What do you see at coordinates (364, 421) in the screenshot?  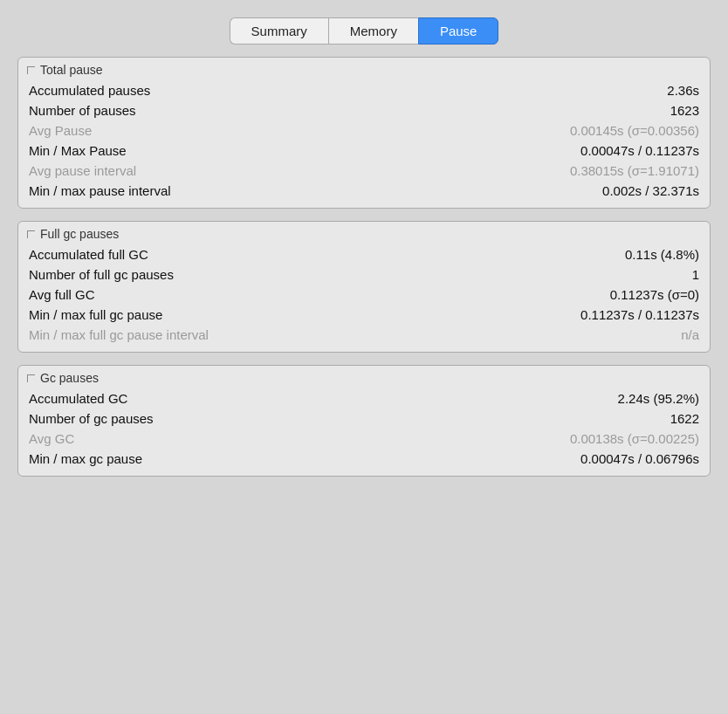 I see `section-2: Gc pausesAccumulated GC2.24s (95.2%)Numb…` at bounding box center [364, 421].